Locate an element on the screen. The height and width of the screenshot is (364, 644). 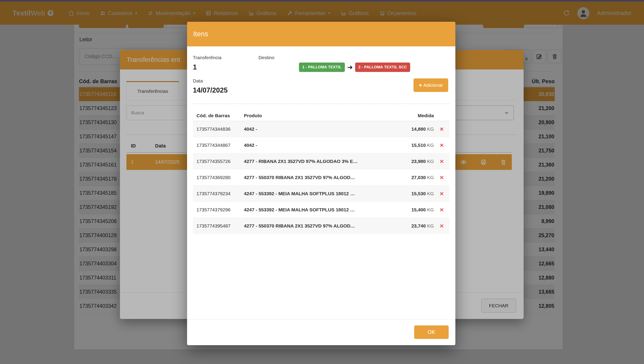
barcode-column-header: Cód. de Barras is located at coordinates (220, 116).